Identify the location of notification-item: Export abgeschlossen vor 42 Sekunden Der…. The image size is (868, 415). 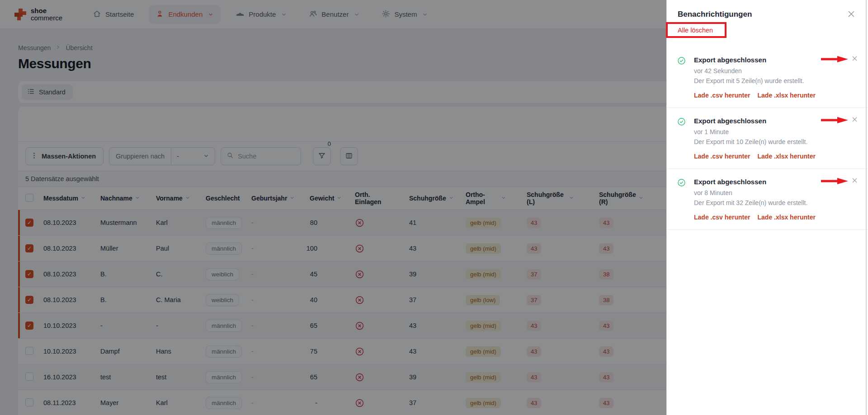
(768, 78).